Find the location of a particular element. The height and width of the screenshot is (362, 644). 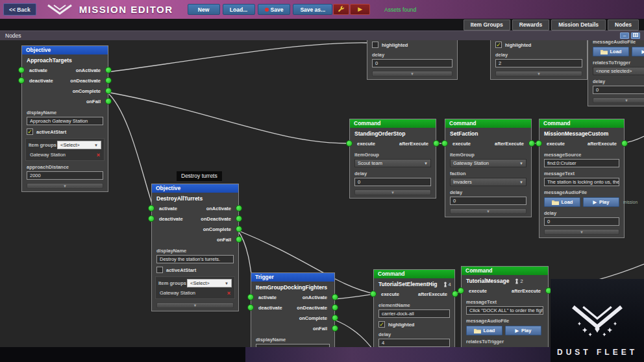

displayName-input: Destroy the station's turrets. is located at coordinates (195, 259).